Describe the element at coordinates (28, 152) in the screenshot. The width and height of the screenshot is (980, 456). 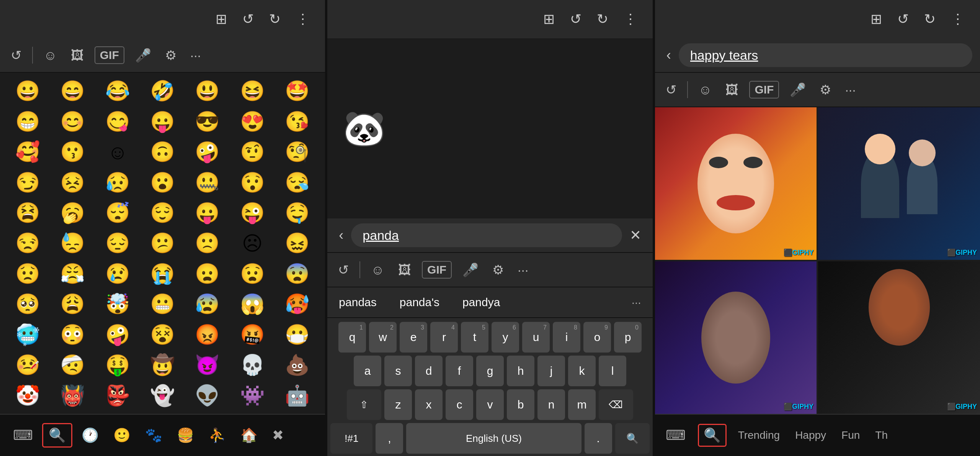
I see `emoji-item: 🥰` at that location.